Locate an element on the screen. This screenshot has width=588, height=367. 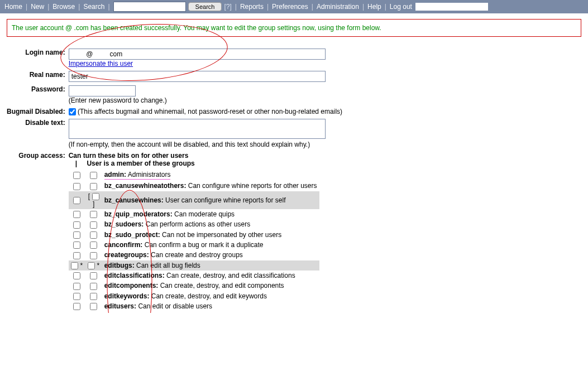
group-label: editbugs: Can edit all bug fields is located at coordinates (211, 265).